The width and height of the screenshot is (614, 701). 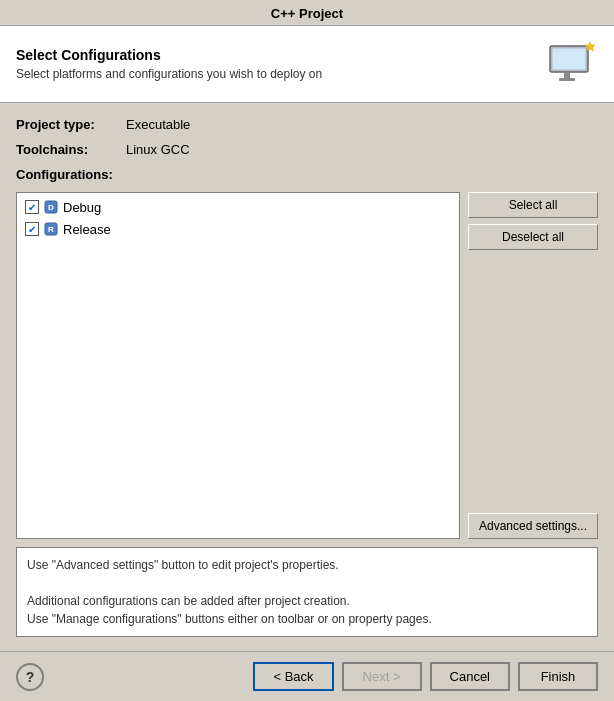 What do you see at coordinates (307, 676) in the screenshot?
I see `footer: ? < Back Next > Cancel Finish` at bounding box center [307, 676].